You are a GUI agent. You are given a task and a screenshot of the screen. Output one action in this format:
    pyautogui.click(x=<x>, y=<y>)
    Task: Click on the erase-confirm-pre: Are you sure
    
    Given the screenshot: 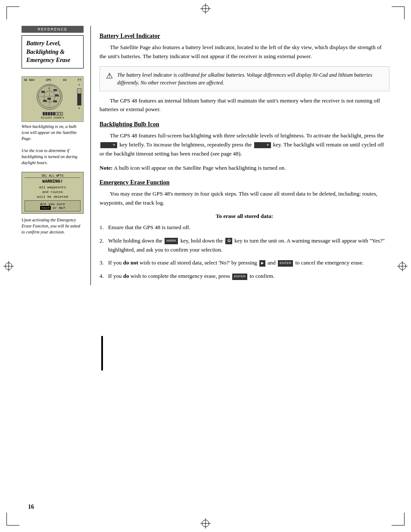 What is the action you would take?
    pyautogui.click(x=53, y=204)
    